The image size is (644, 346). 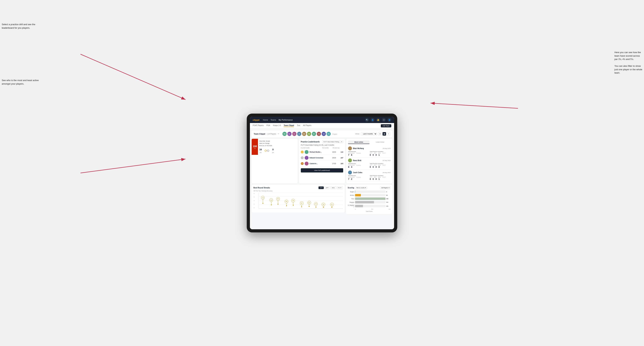 What do you see at coordinates (352, 155) in the screenshot?
I see `practice-val-1: 6` at bounding box center [352, 155].